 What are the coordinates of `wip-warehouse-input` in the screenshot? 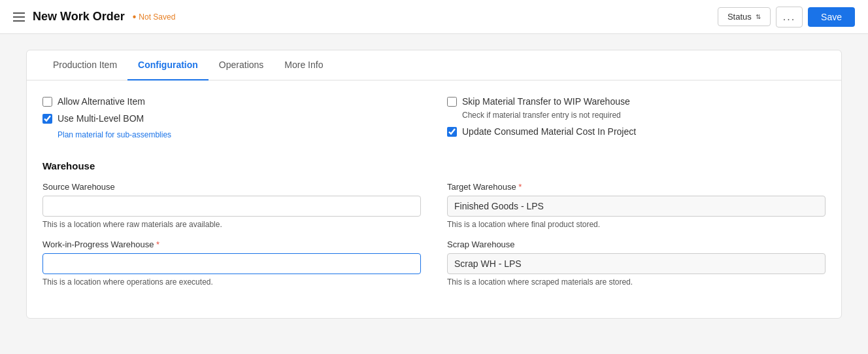 It's located at (231, 264).